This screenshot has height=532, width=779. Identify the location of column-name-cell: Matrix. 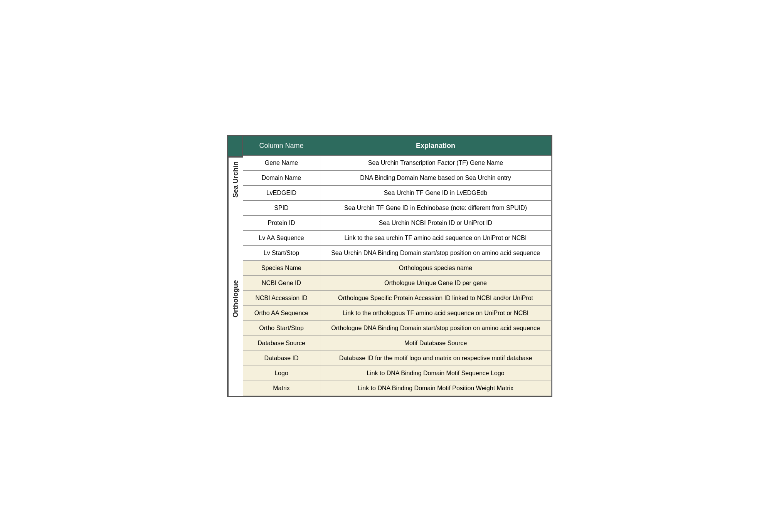
(281, 388).